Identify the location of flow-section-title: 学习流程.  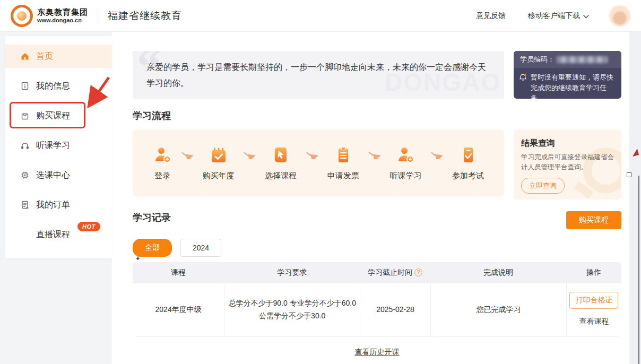
(381, 116).